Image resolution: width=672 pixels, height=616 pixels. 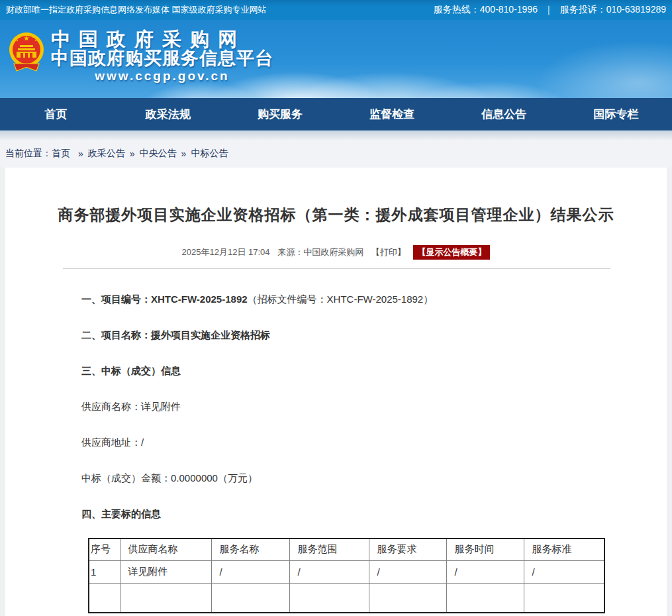 I want to click on site-logo: 中国政府采购网 中国政府购买服务信息平台 www.ccgp.gov.cn, so click(x=141, y=56).